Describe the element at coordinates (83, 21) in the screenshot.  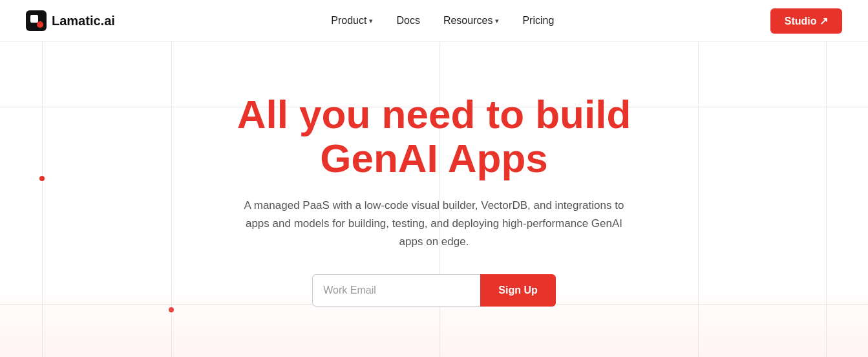
I see `logo-text: Lamatic.ai` at that location.